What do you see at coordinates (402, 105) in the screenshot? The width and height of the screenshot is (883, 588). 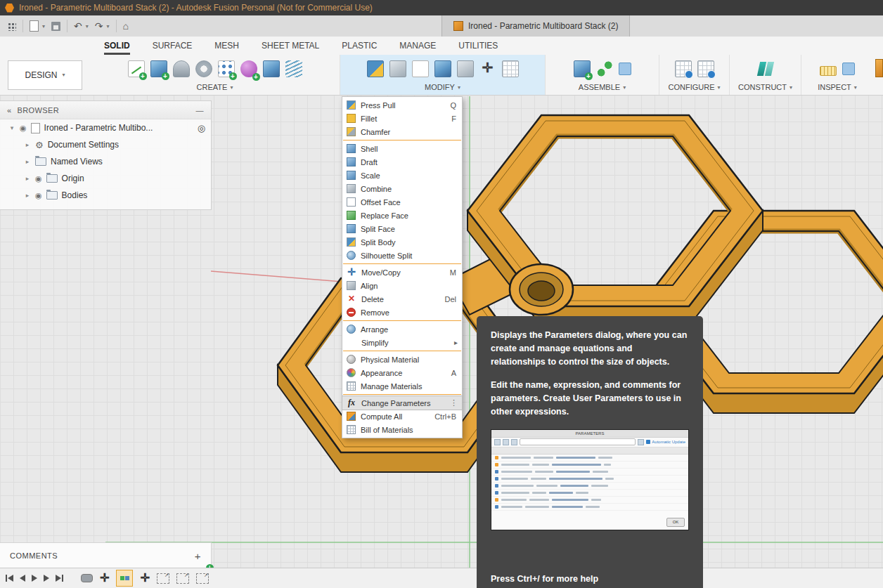 I see `menu-item-press-pull: Press Pull Q` at bounding box center [402, 105].